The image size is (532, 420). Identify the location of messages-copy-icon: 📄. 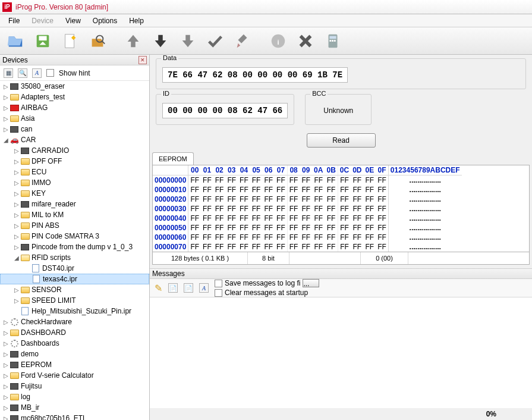
(173, 288).